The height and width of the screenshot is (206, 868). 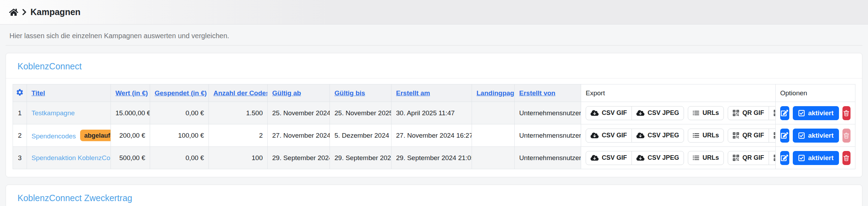 I want to click on export-buttons: CSV GIF CSV JPEG URLs QR GIF QR JPEG, so click(x=678, y=113).